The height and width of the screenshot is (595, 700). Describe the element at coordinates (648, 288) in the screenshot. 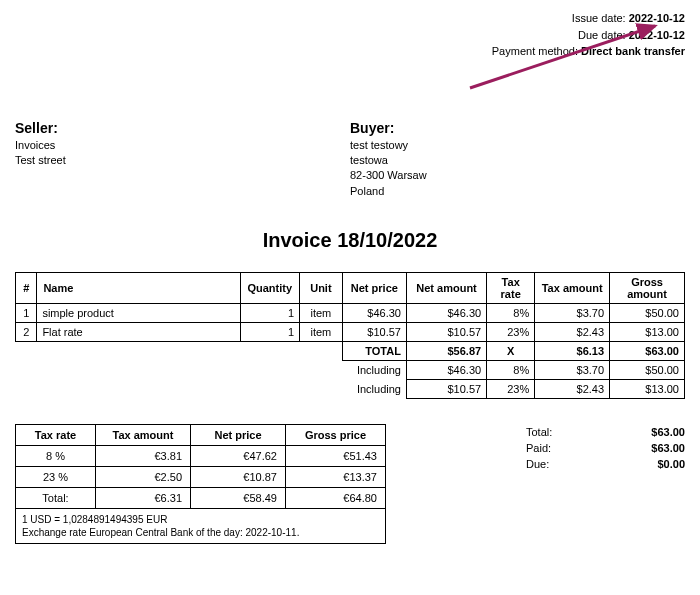

I see `col-gross-amount: Gross amount` at that location.